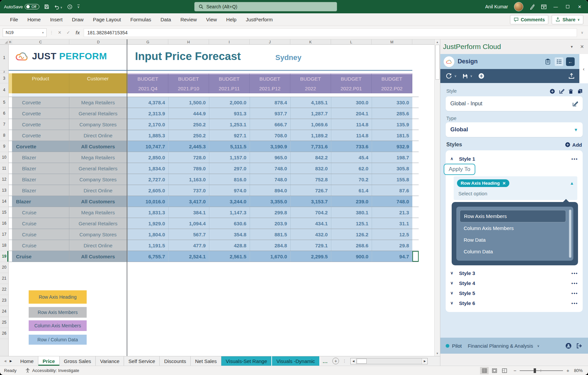 The height and width of the screenshot is (375, 588). Describe the element at coordinates (229, 113) in the screenshot. I see `value-cell: 931.3` at that location.